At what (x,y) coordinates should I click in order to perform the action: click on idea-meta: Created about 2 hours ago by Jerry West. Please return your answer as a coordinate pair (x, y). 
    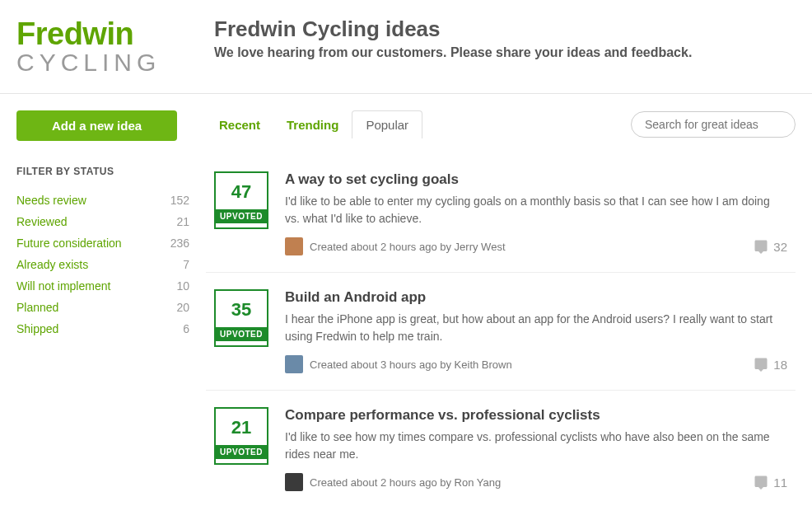
    Looking at the image, I should click on (395, 246).